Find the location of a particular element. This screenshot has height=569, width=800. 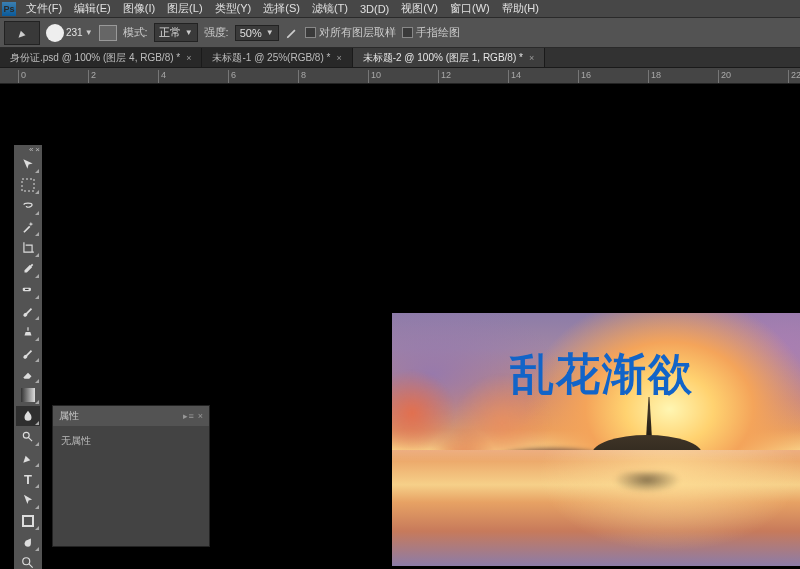

ruler-tick: 6 is located at coordinates (232, 76).